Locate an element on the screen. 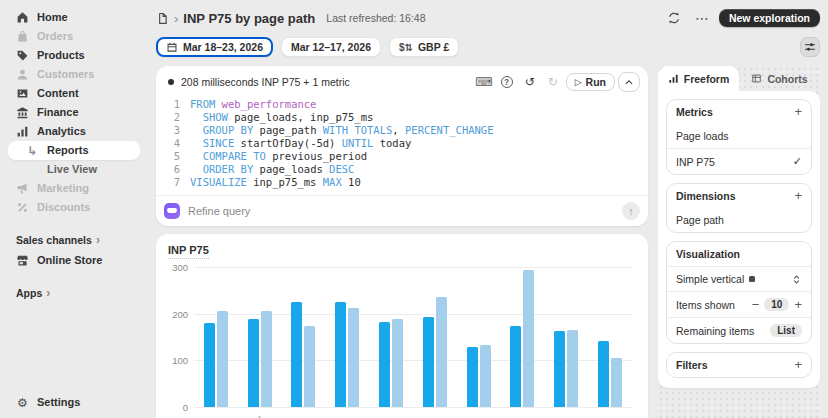 This screenshot has height=418, width=828. sidebar-item-products: Products is located at coordinates (74, 56).